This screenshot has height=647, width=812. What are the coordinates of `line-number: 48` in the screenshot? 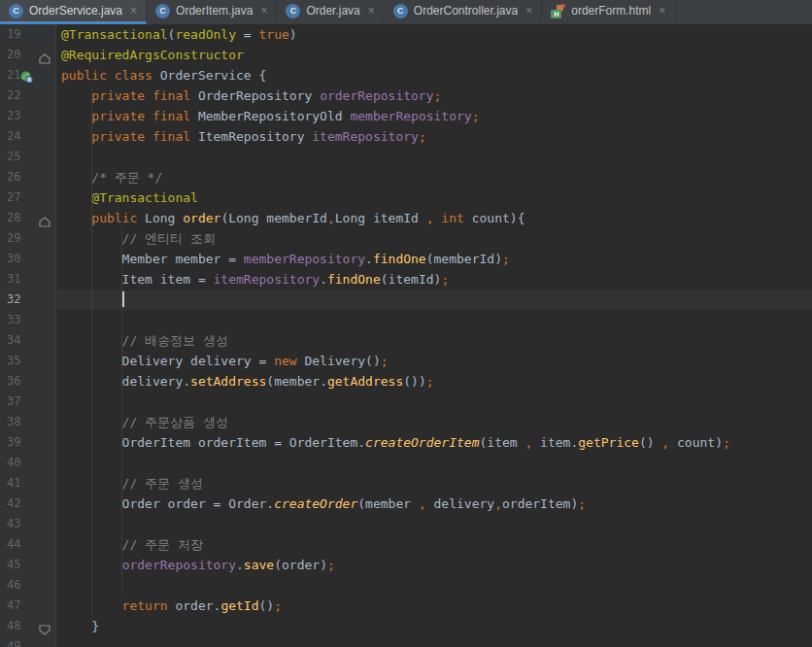 It's located at (14, 626).